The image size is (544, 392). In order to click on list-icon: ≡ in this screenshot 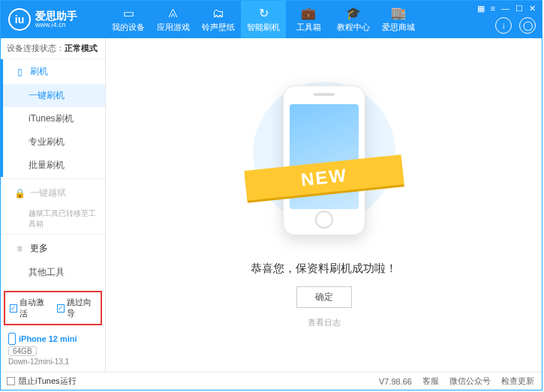, I will do `click(20, 249)`.